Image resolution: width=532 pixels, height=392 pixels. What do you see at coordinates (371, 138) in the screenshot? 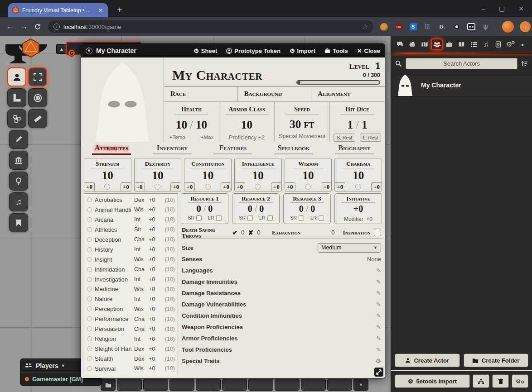
I see `long-rest-button: L. Rest` at bounding box center [371, 138].